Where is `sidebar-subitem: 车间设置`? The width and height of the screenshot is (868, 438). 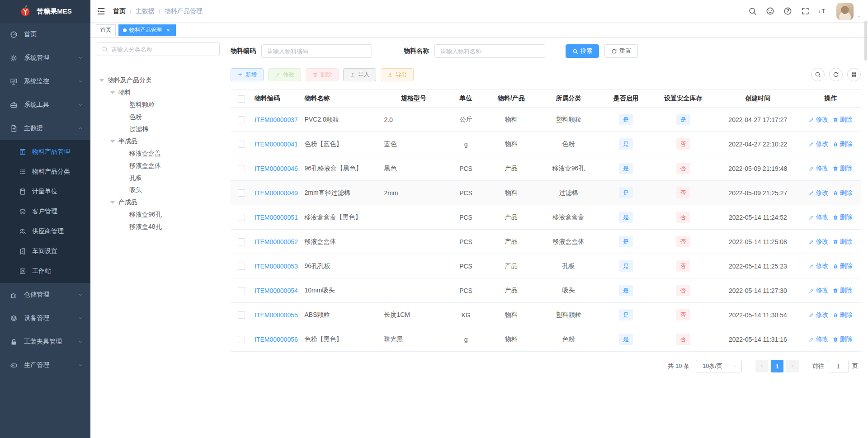
sidebar-subitem: 车间设置 is located at coordinates (45, 251).